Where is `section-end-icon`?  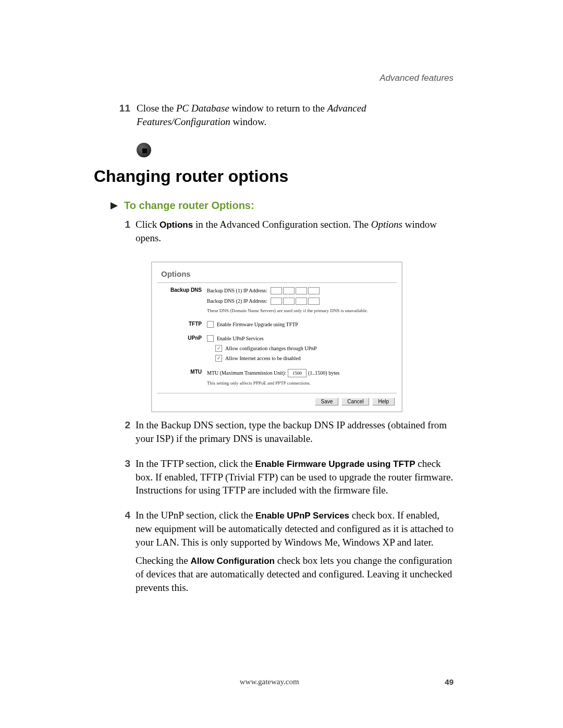 section-end-icon is located at coordinates (144, 150).